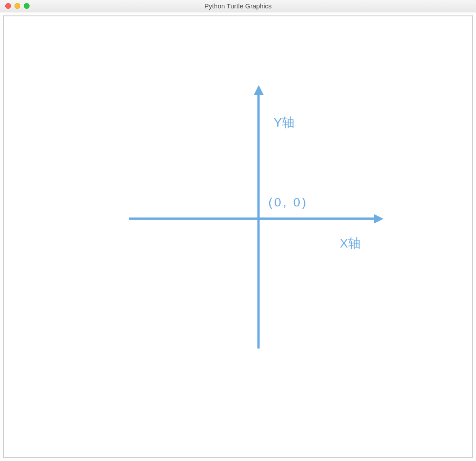  I want to click on minimize-button, so click(18, 6).